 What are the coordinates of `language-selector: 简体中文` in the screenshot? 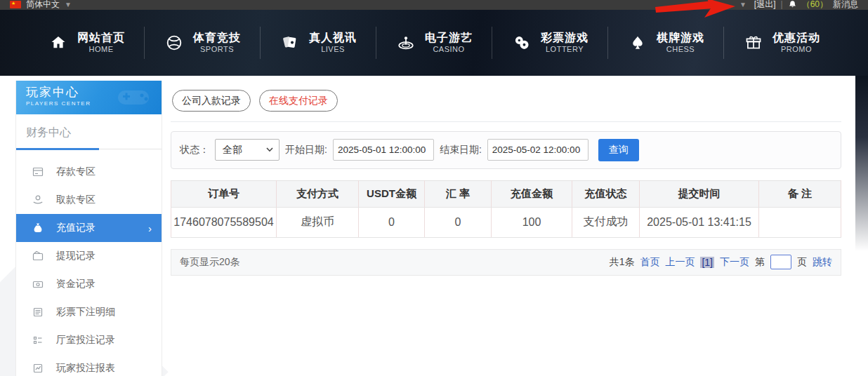 It's located at (43, 5).